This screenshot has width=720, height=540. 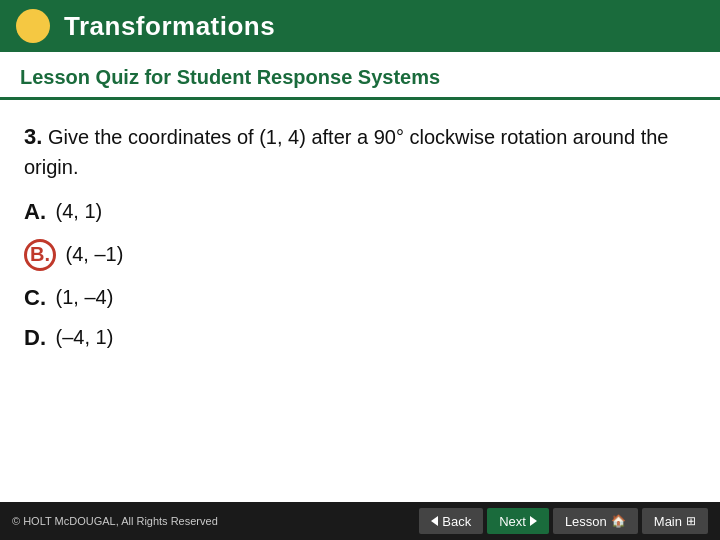 What do you see at coordinates (360, 76) in the screenshot?
I see `subtitle-bar: Lesson Quiz for Student Response Systems` at bounding box center [360, 76].